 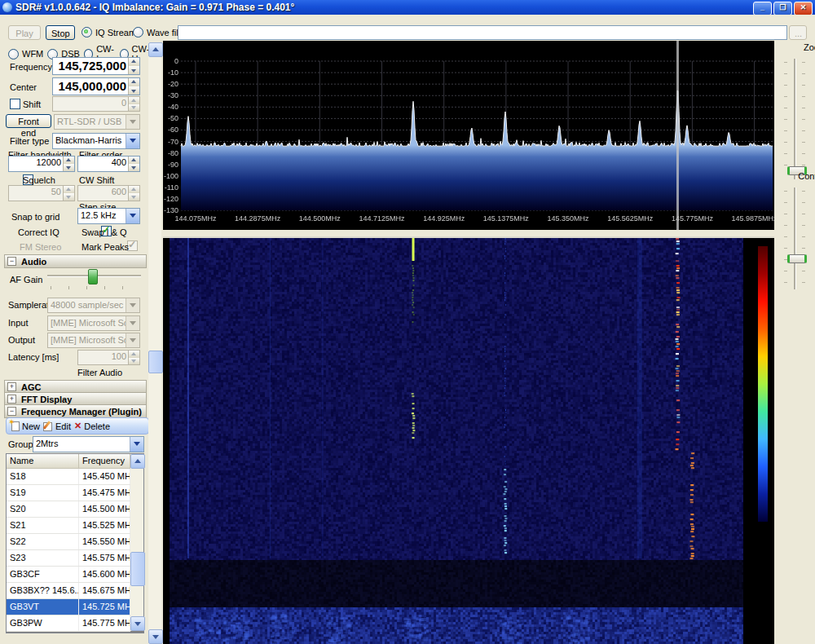 I want to click on group-value: 2Mtrs, so click(x=82, y=444).